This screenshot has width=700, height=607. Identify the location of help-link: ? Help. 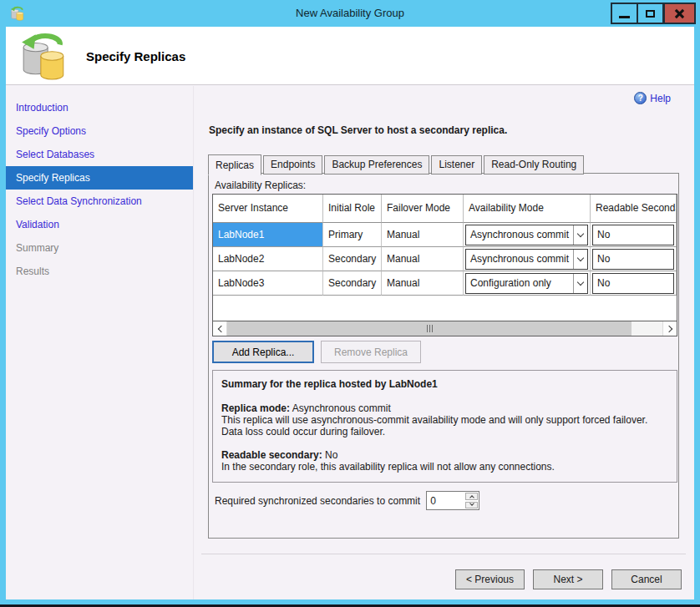
(652, 99).